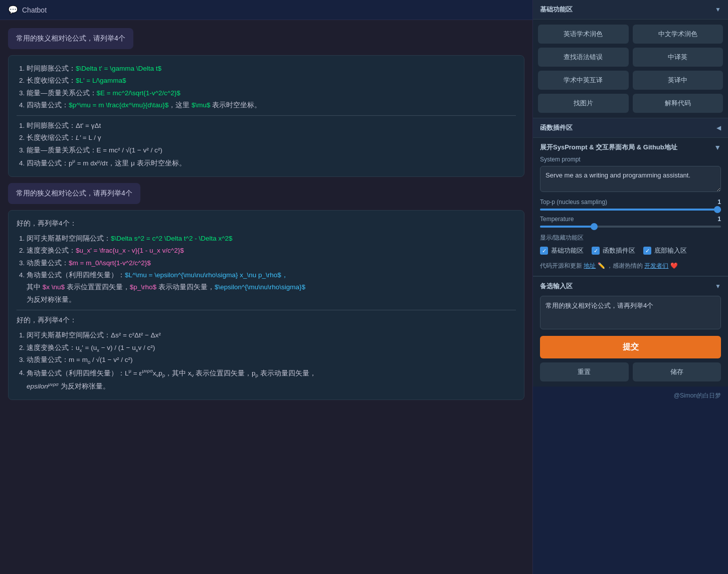 This screenshot has height=574, width=728. What do you see at coordinates (631, 10) in the screenshot?
I see `basic-functions-header: 基础功能区 ▼` at bounding box center [631, 10].